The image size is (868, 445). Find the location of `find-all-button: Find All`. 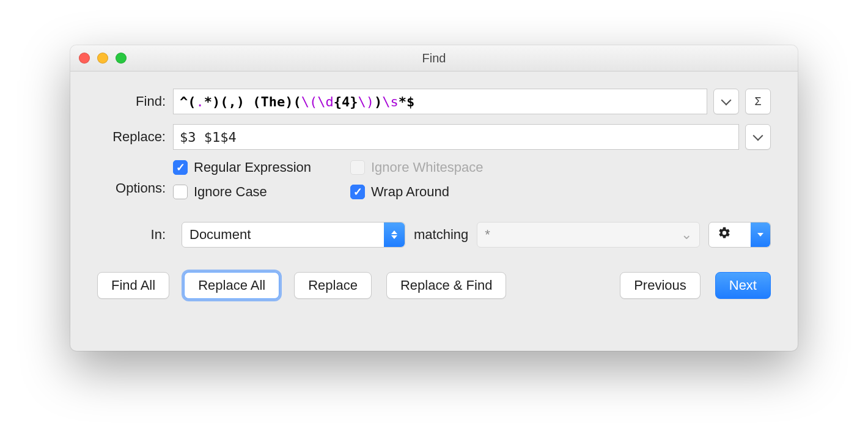

find-all-button: Find All is located at coordinates (133, 285).